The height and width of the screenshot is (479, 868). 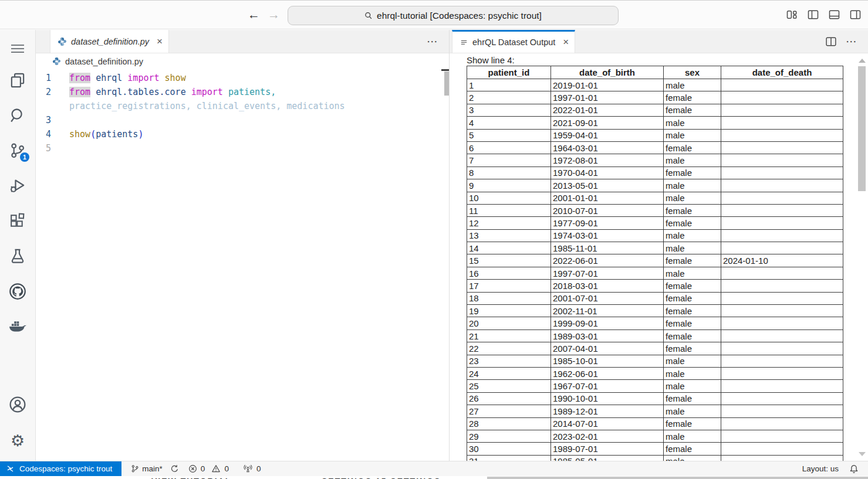 I want to click on table-row: 42021-09-01male, so click(x=655, y=123).